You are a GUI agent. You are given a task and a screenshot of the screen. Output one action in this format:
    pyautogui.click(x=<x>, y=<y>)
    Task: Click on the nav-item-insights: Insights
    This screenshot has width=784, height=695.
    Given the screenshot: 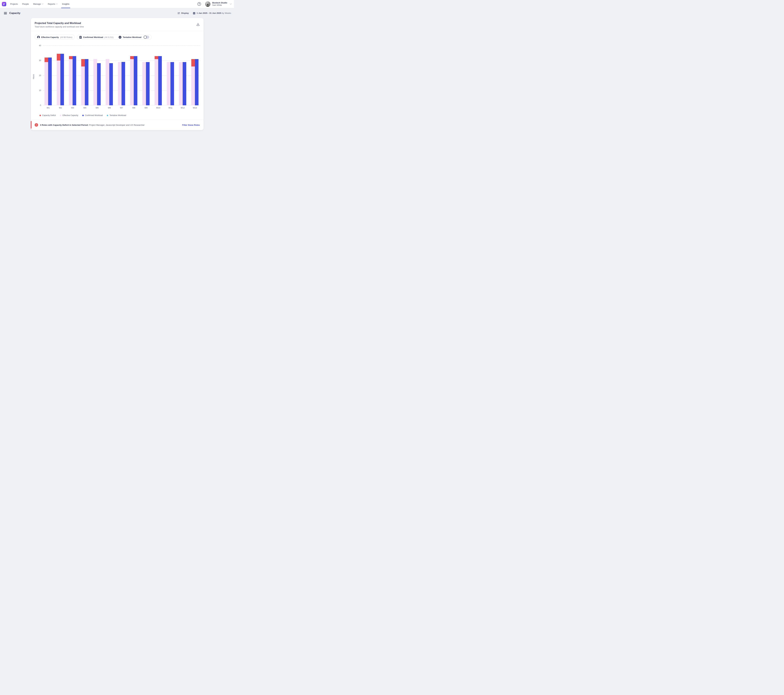 What is the action you would take?
    pyautogui.click(x=66, y=4)
    